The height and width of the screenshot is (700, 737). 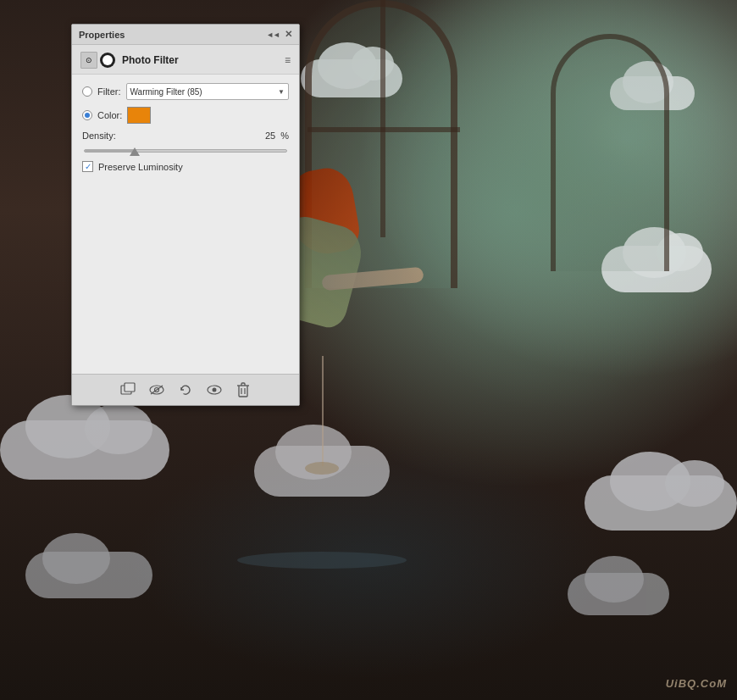 I want to click on luminosity-label: Preserve Luminosity, so click(x=141, y=167).